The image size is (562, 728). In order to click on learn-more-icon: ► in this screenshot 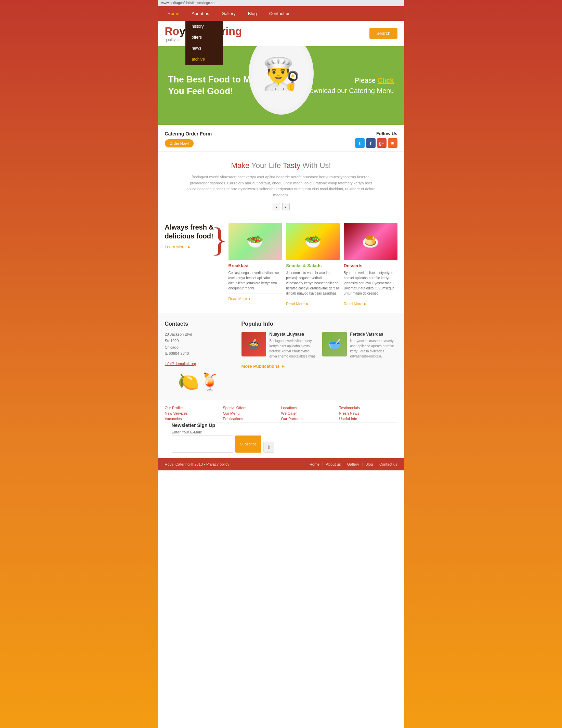, I will do `click(189, 247)`.